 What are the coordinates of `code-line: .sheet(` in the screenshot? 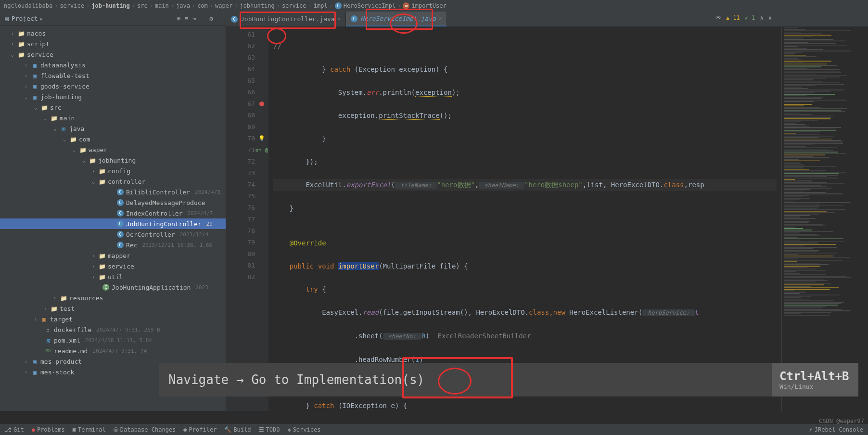 It's located at (328, 336).